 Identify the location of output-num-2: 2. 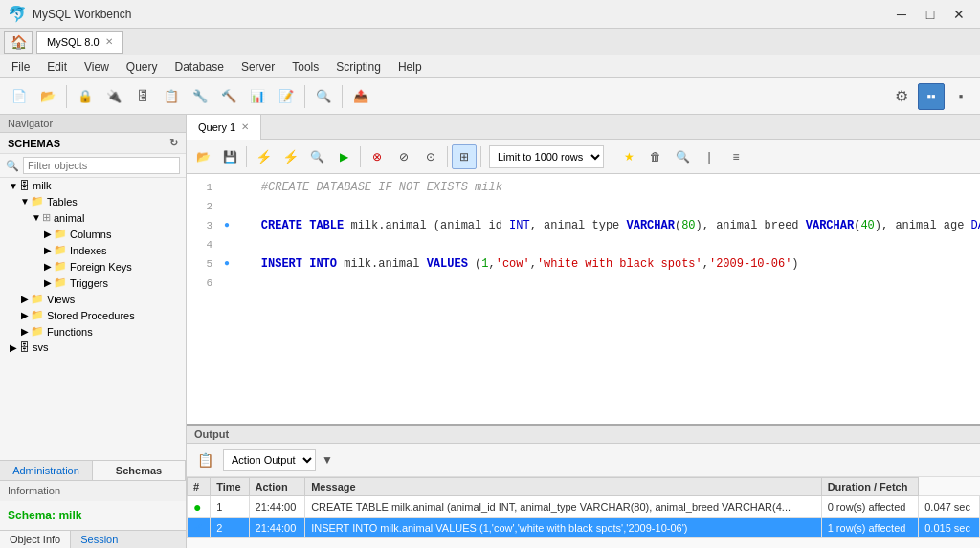
(230, 528).